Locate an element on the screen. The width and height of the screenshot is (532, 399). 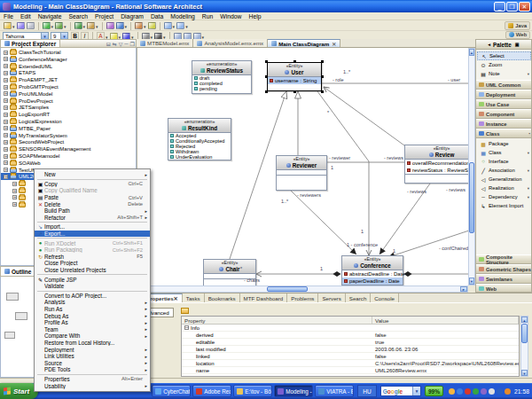
attribute-row: reviewStatus : ReviewStatus is located at coordinates (436, 170).